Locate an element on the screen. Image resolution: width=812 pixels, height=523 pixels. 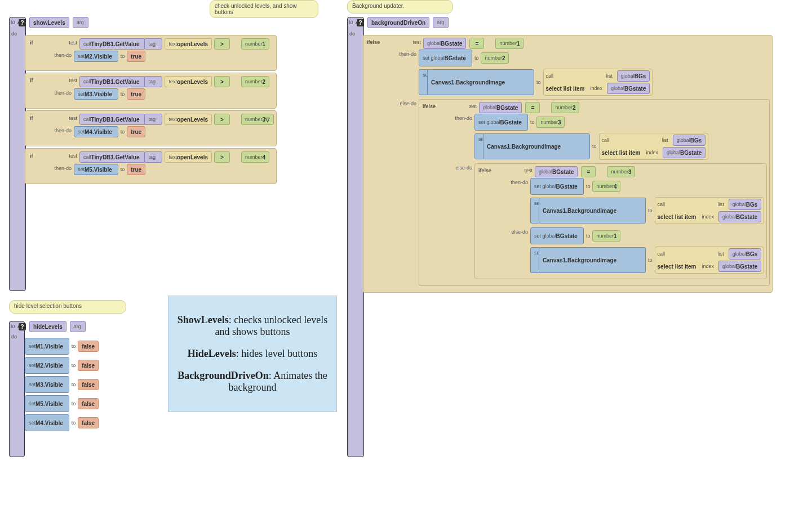
setglobal-row: set global BGstate to number 3 is located at coordinates (592, 122).